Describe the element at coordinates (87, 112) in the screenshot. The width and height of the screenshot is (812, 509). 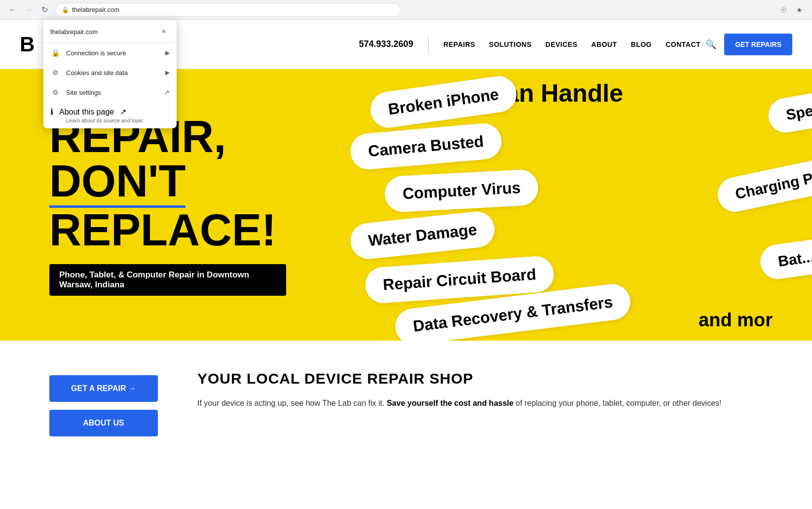
I see `about-label: About this page` at that location.